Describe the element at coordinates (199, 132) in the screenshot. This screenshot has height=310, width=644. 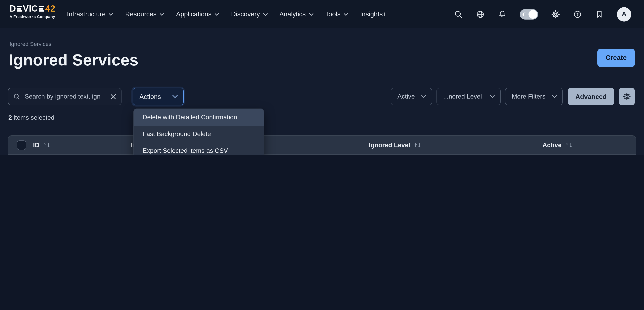
I see `actions-dropdown-menu: Delete with Detailed Confirmation Fast B…` at that location.